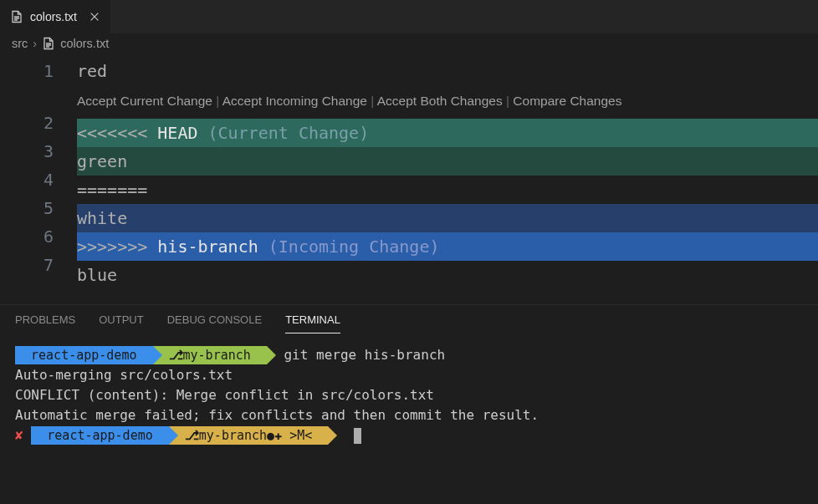 This screenshot has height=504, width=818. Describe the element at coordinates (27, 265) in the screenshot. I see `line-number: 7` at that location.